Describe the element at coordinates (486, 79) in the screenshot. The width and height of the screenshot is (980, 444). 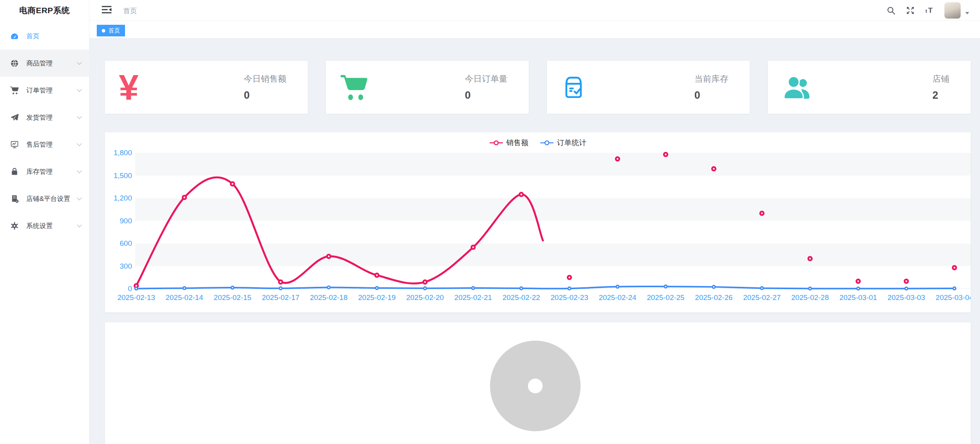
I see `stat-label: 今日订单量` at that location.